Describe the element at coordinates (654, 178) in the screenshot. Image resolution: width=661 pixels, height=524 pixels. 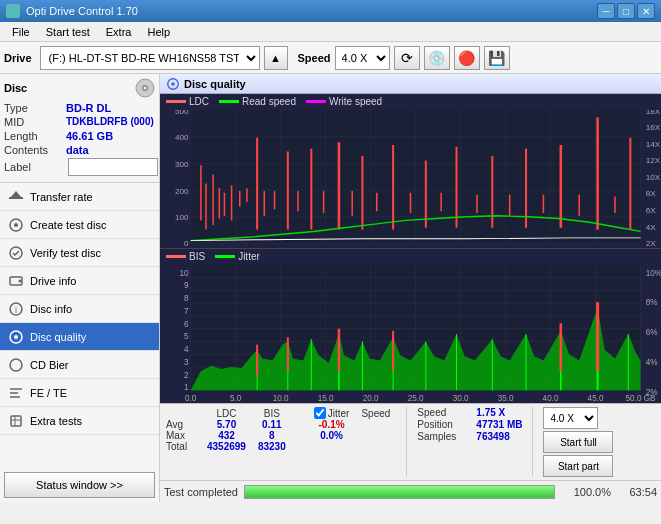
I see `svg-text: 10X` at that location.